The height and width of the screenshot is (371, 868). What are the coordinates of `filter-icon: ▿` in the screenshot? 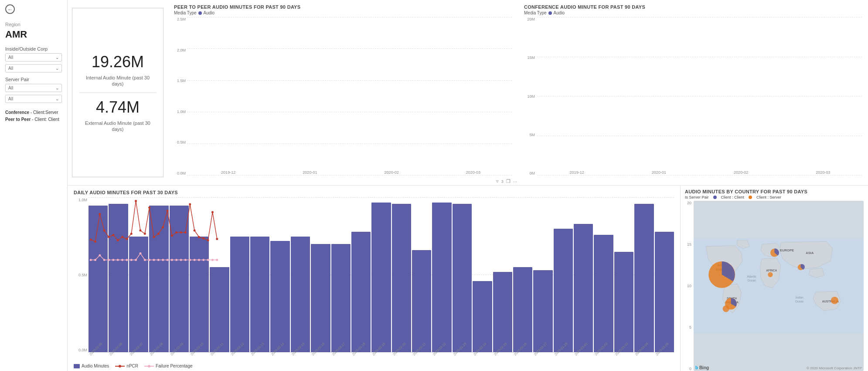 It's located at (497, 182).